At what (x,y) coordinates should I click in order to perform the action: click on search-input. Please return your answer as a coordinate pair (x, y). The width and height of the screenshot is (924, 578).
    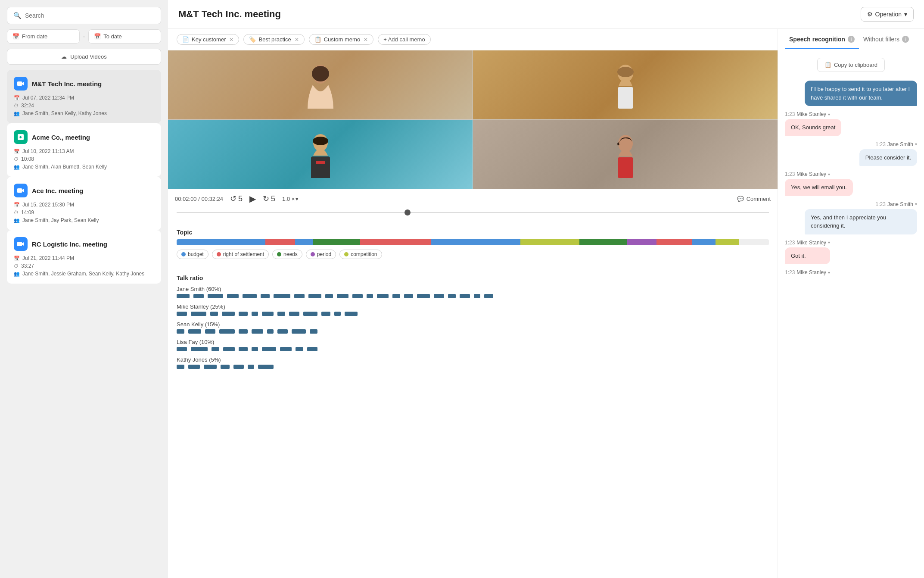
    Looking at the image, I should click on (90, 16).